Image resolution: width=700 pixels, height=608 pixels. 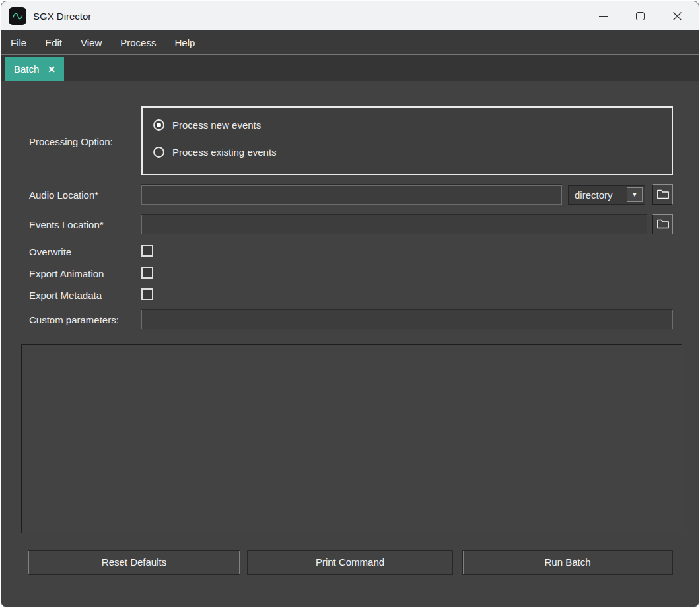 What do you see at coordinates (407, 320) in the screenshot?
I see `custom-parameters-input` at bounding box center [407, 320].